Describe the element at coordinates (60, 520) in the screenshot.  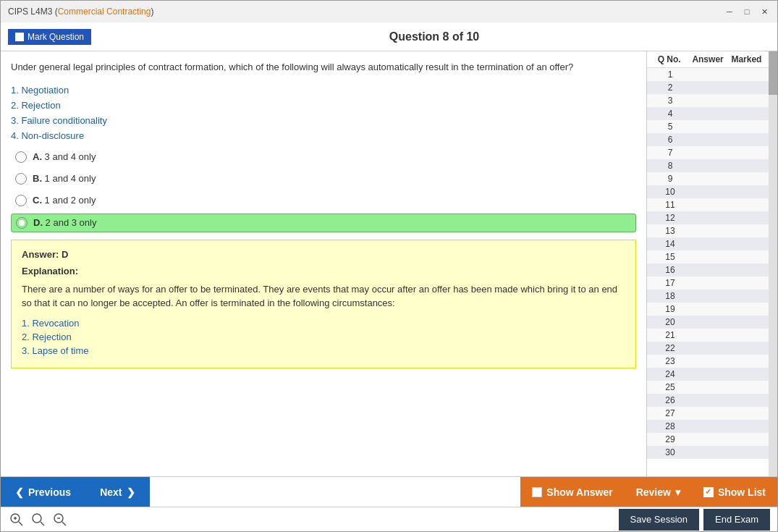
I see `zoom-out-button` at that location.